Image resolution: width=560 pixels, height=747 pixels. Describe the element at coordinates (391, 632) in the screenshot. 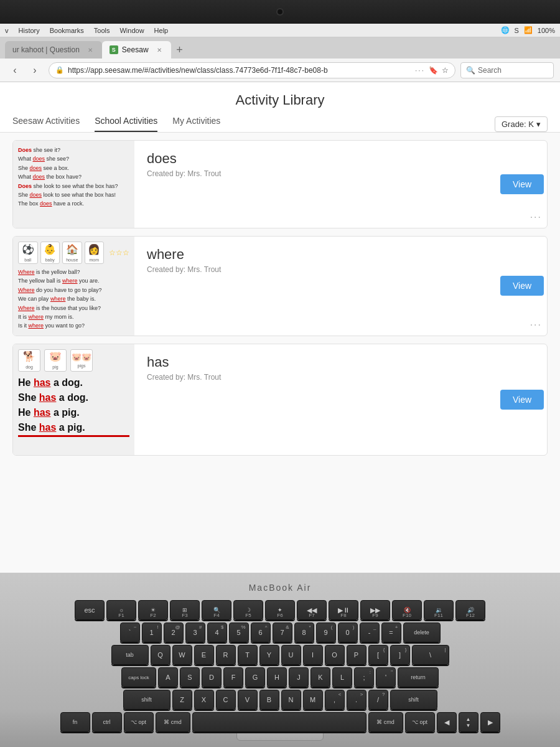

I see `key-equals: +=` at that location.